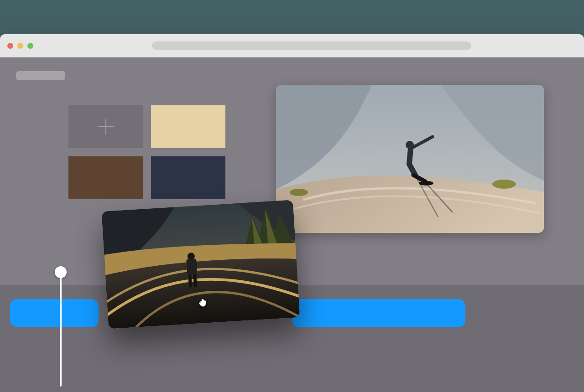 The height and width of the screenshot is (392, 584). Describe the element at coordinates (106, 127) in the screenshot. I see `add-swatch-button` at that location.